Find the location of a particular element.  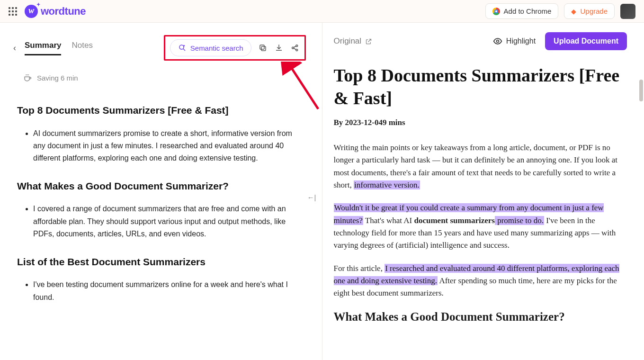

summary-bullet-2: I covered a range of document summarizer… is located at coordinates (169, 222).